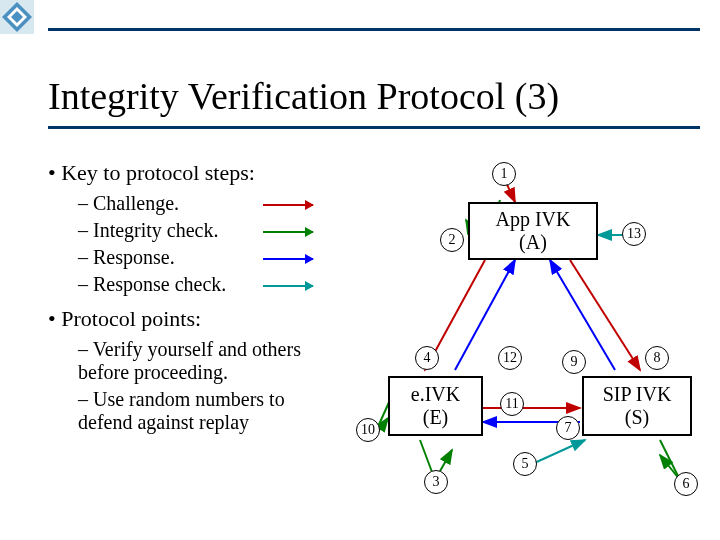 Image resolution: width=720 pixels, height=540 pixels. Describe the element at coordinates (208, 173) in the screenshot. I see `bullet-heading-steps: Key to protocol steps:` at that location.